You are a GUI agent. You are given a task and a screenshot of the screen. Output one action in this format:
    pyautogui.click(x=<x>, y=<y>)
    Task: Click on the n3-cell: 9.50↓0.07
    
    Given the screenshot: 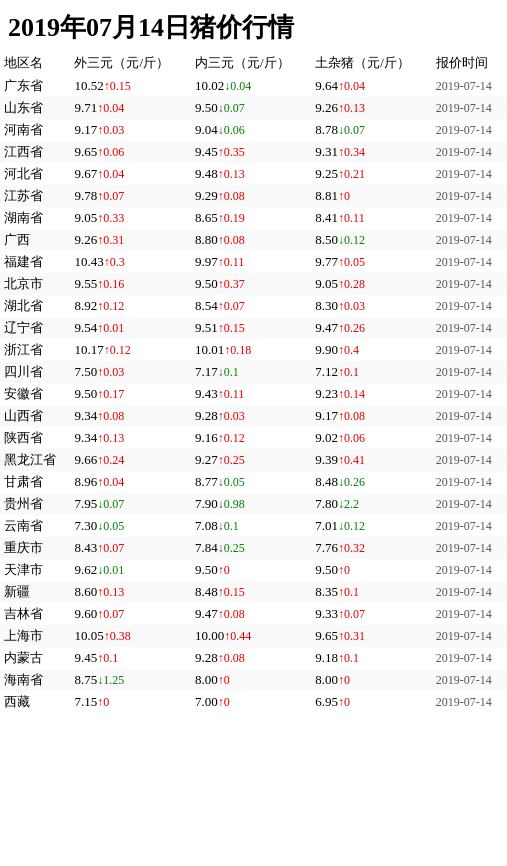 What is the action you would take?
    pyautogui.click(x=251, y=108)
    